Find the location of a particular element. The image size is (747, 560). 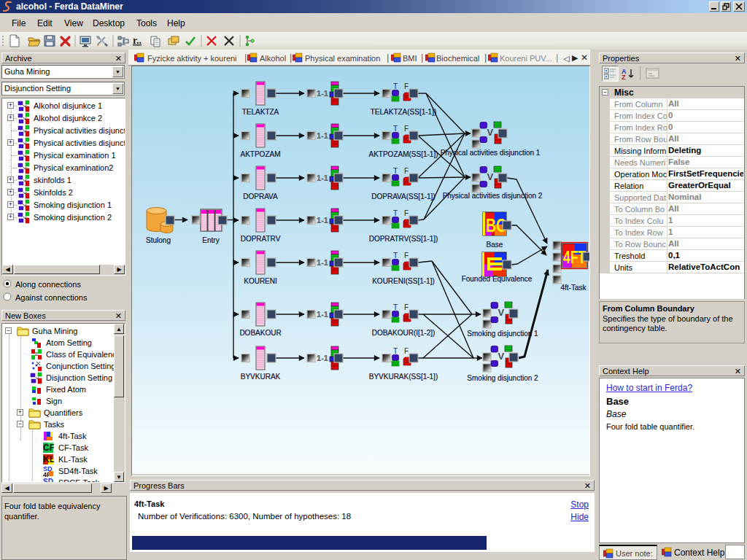

svg-text: KOURENI(SS[1-1]) is located at coordinates (403, 281).